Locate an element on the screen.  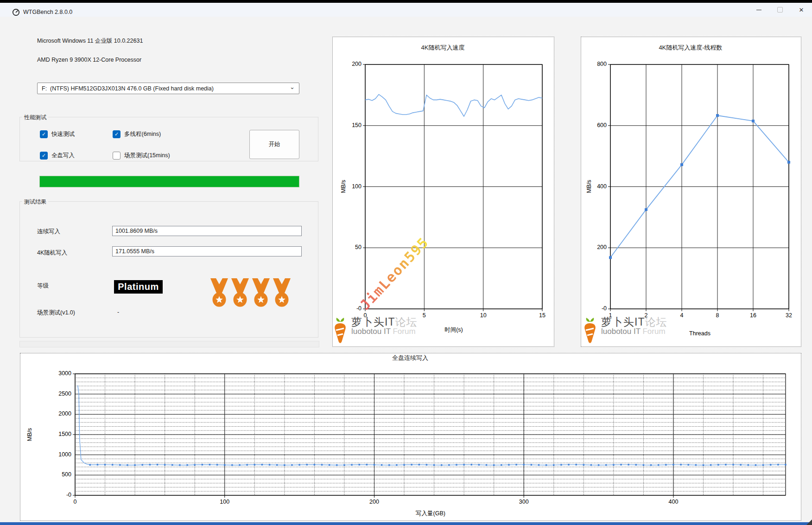
close-button: ✕ is located at coordinates (801, 10).